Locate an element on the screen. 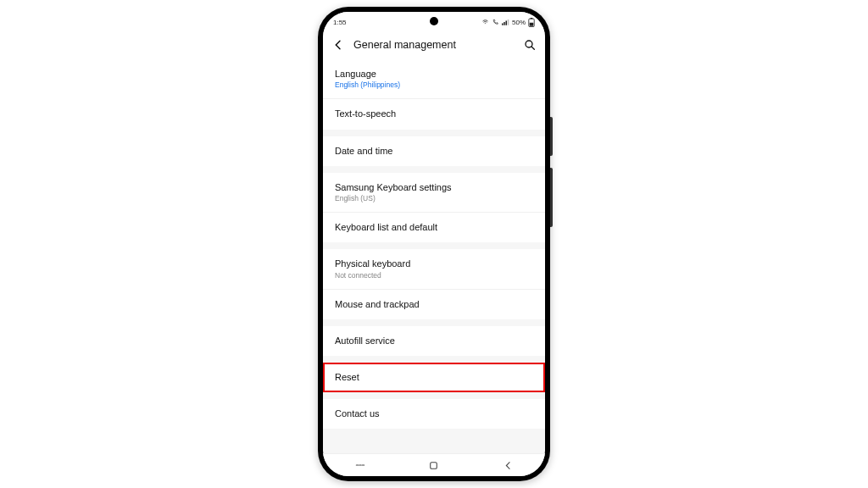  row-label: Autofill service is located at coordinates (434, 341).